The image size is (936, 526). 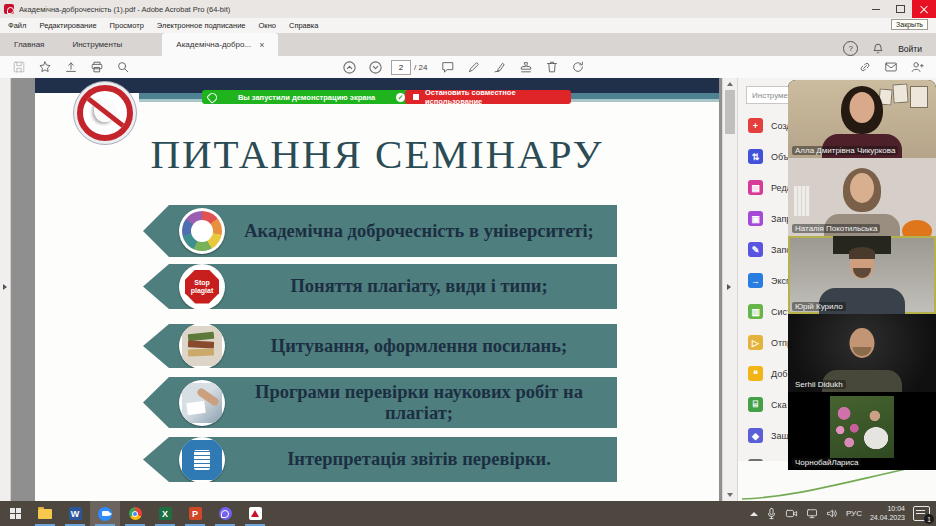 I want to click on add-comment-icon: ❝, so click(x=756, y=374).